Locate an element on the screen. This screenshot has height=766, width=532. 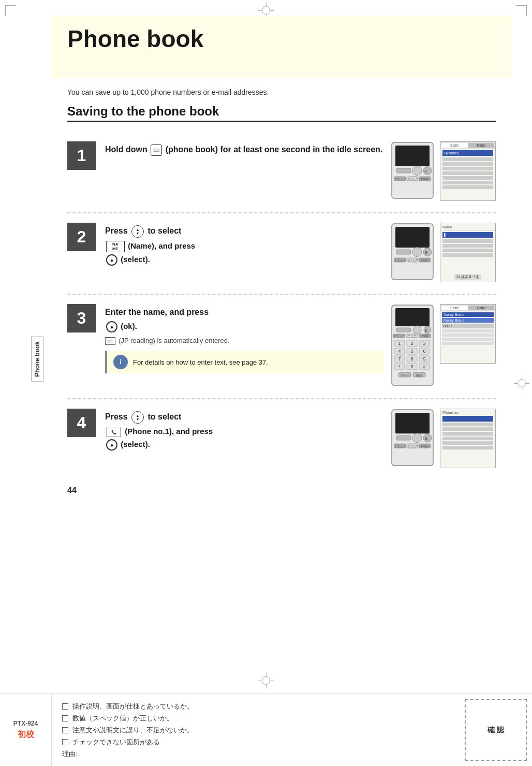
page-header: Phone book is located at coordinates (282, 47).